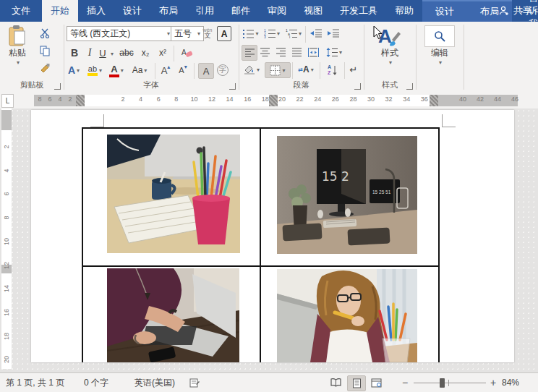  Describe the element at coordinates (7, 359) in the screenshot. I see `vruler-number: 20` at that location.